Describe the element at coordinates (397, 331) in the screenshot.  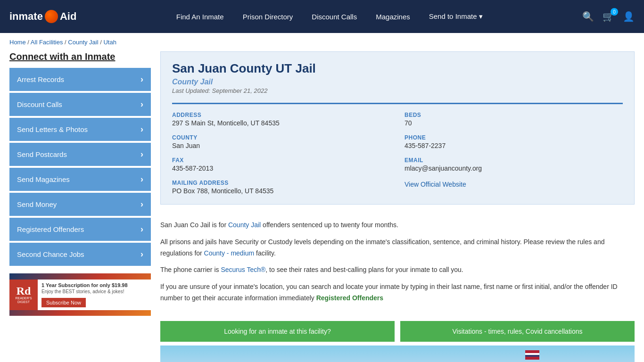
I see `action-buttons: Looking for an inmate at this facility? …` at that location.